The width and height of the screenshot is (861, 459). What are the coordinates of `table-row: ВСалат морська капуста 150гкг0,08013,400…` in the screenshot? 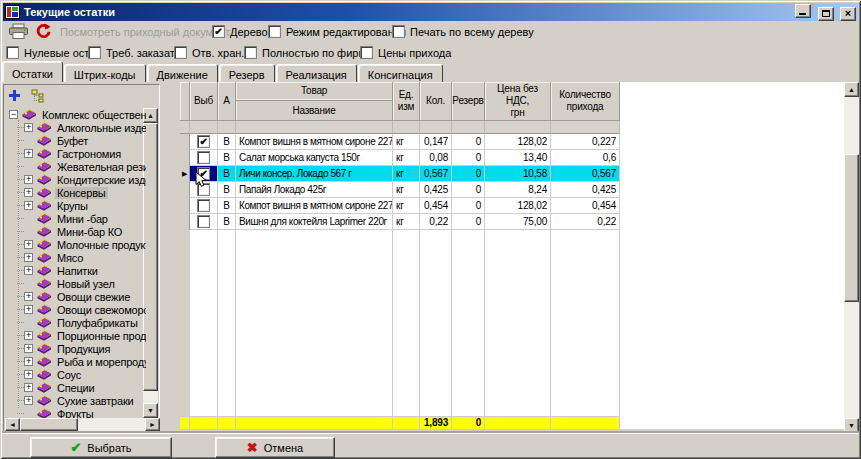 It's located at (400, 158).